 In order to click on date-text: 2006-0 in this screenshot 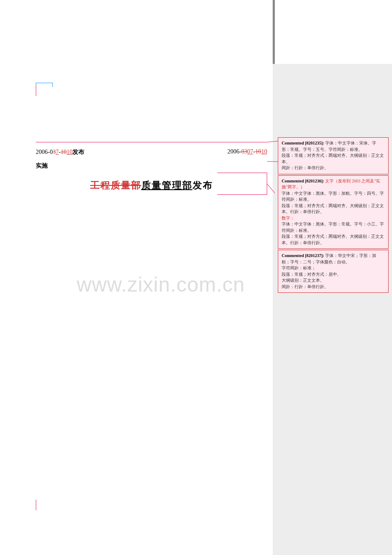, I will do `click(44, 152)`.